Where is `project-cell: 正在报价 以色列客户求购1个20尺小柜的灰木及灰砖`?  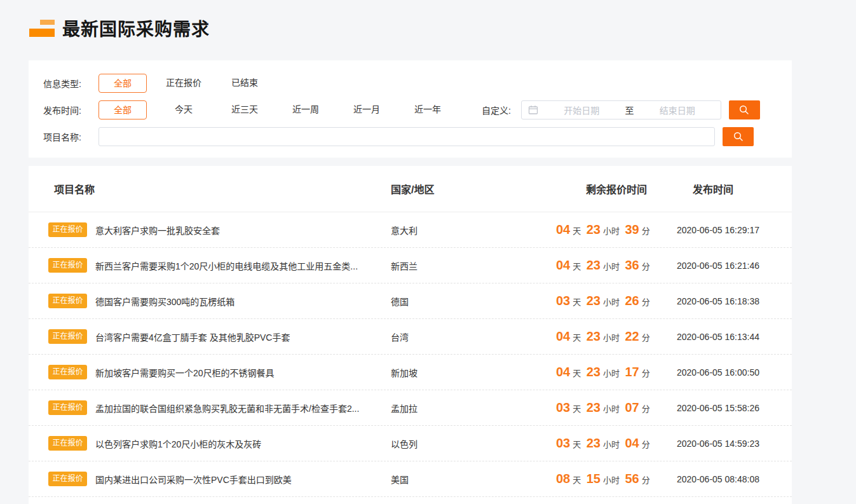
project-cell: 正在报价 以色列客户求购1个20尺小柜的灰木及灰砖 is located at coordinates (220, 444).